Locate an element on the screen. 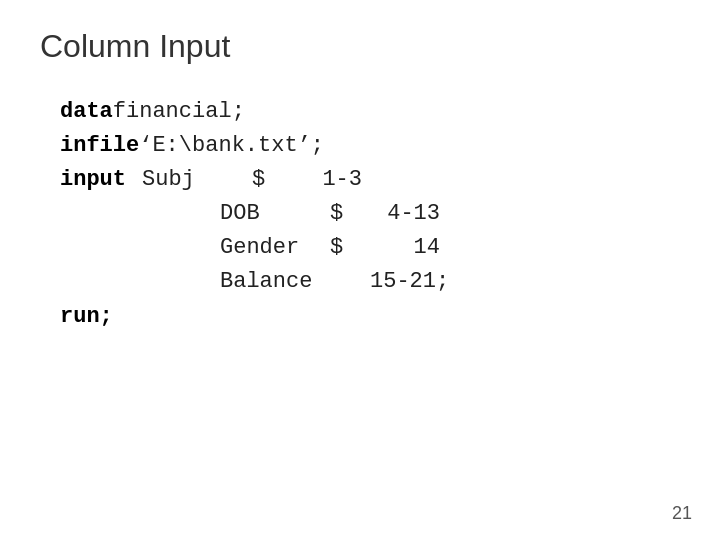 This screenshot has height=540, width=720. range-dob: 4-13 is located at coordinates (405, 214).